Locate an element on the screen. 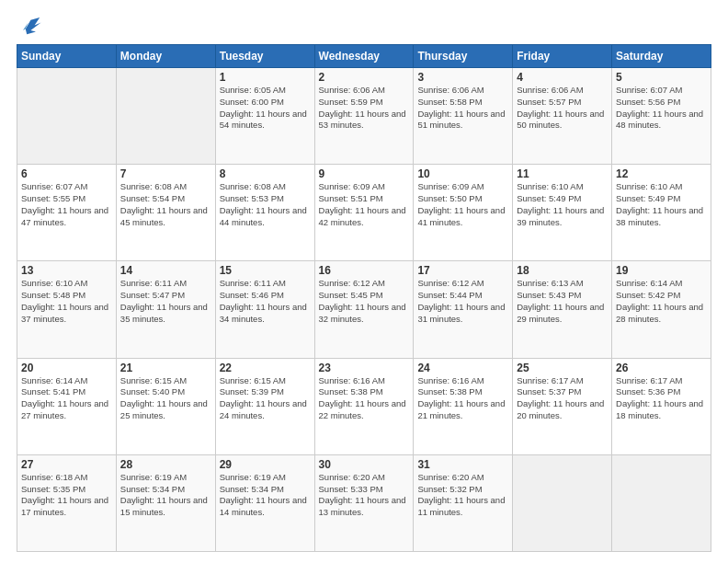  day-number: 8 is located at coordinates (265, 174).